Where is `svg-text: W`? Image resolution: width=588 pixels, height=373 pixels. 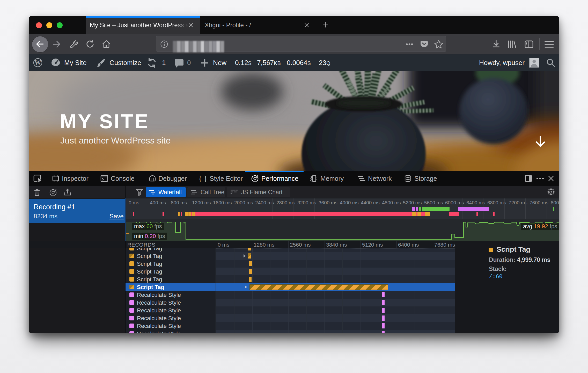 svg-text: W is located at coordinates (38, 63).